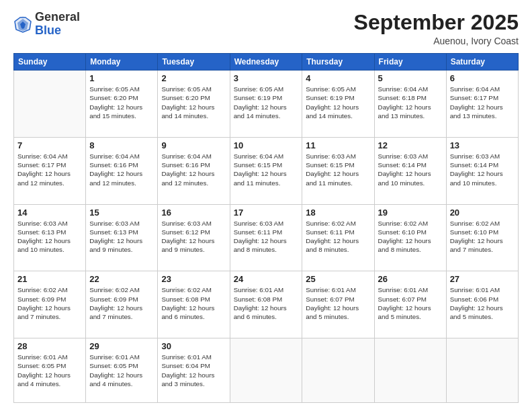  I want to click on weekday-header-thursday: Thursday, so click(339, 62).